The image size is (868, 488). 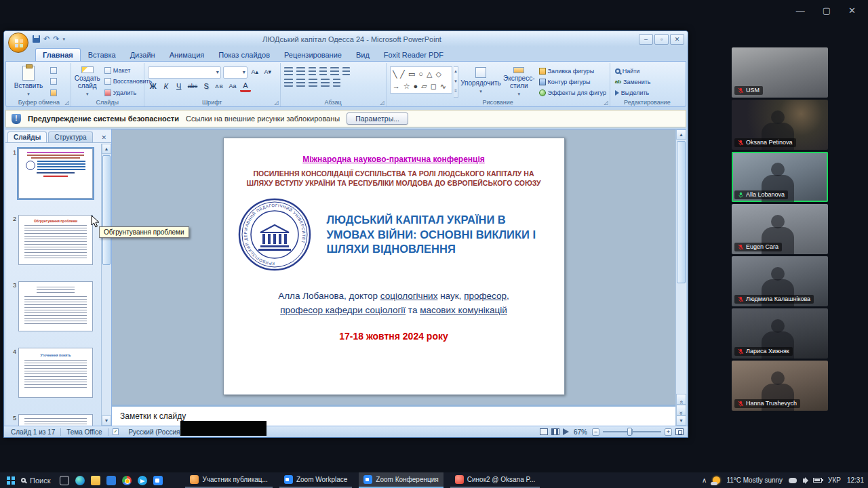 I want to click on tab-foxit: Foxit Reader PDF, so click(x=414, y=55).